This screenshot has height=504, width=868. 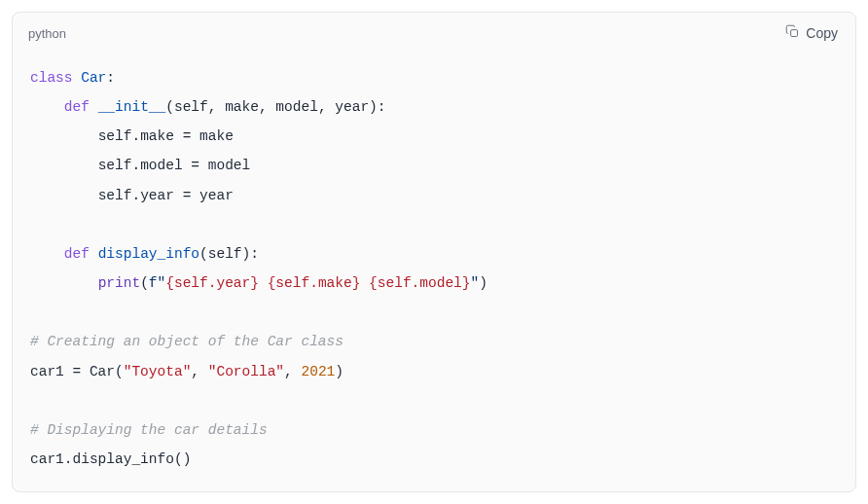 What do you see at coordinates (52, 78) in the screenshot?
I see `code-token: class` at bounding box center [52, 78].